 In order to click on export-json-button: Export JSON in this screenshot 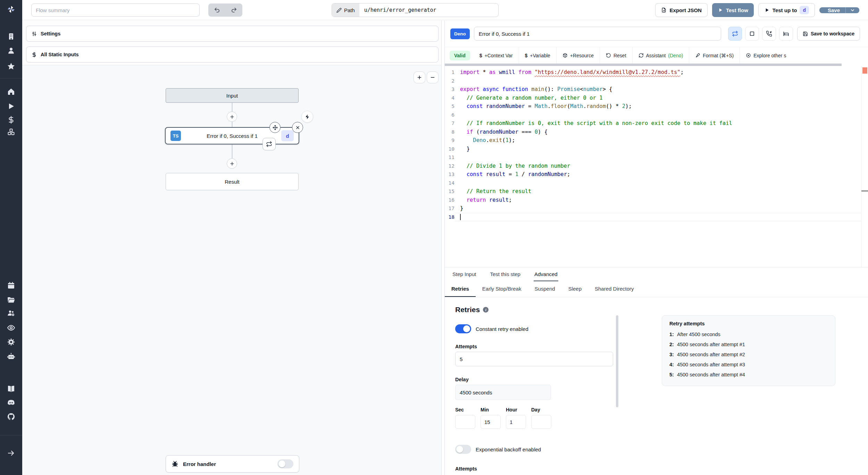, I will do `click(681, 10)`.